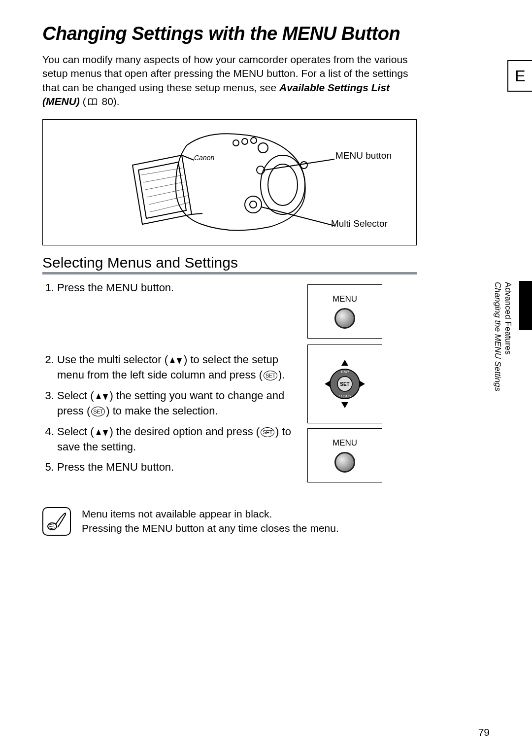  What do you see at coordinates (93, 102) in the screenshot?
I see `page-ref-icon` at bounding box center [93, 102].